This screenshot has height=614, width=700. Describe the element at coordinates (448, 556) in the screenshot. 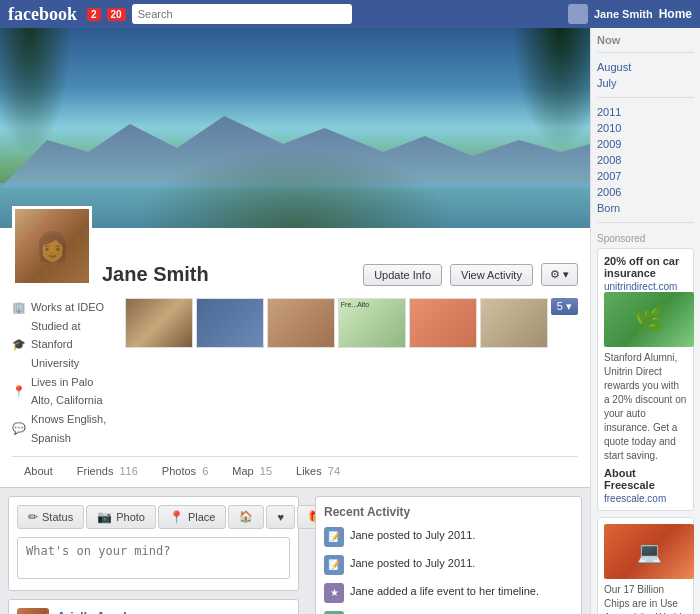

I see `activity-box: Recent Activity 📝 Jane posted to July 20…` at that location.